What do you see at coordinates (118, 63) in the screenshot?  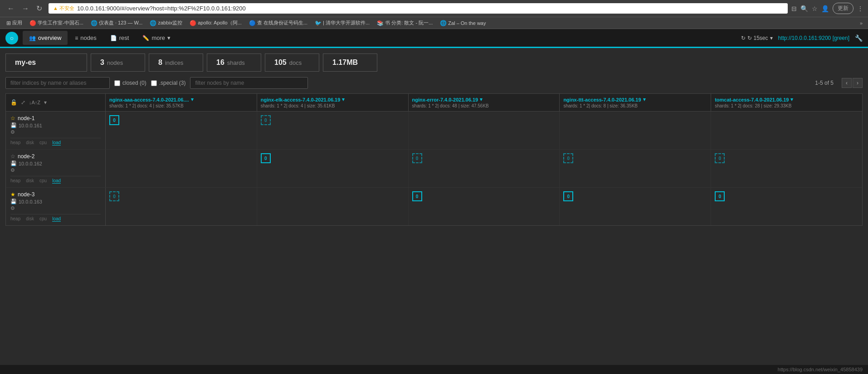 I see `nodes-stat-box: 3 nodes` at bounding box center [118, 63].